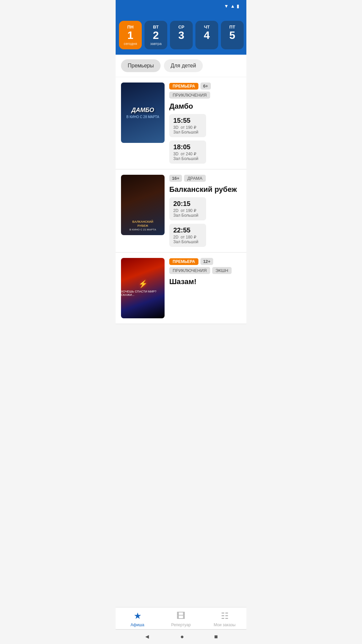  What do you see at coordinates (206, 27) in the screenshot?
I see `day-name-thu: ЧТ` at bounding box center [206, 27].